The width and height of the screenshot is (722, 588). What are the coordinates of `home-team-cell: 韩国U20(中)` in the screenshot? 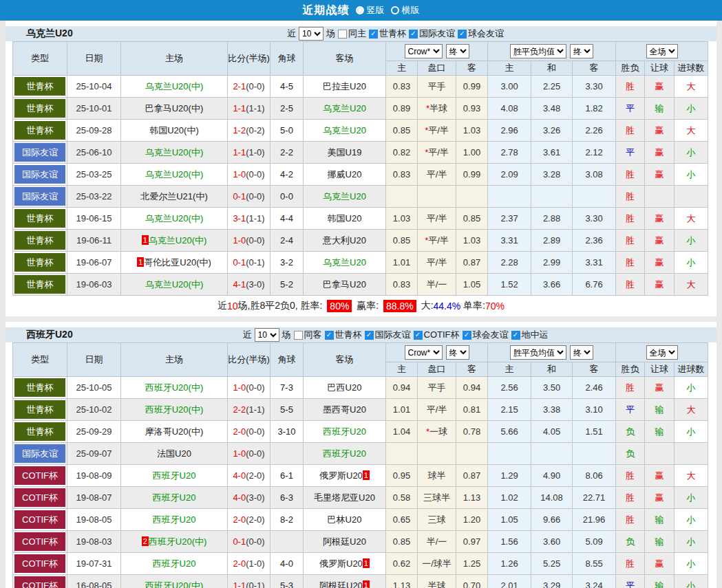 It's located at (175, 131).